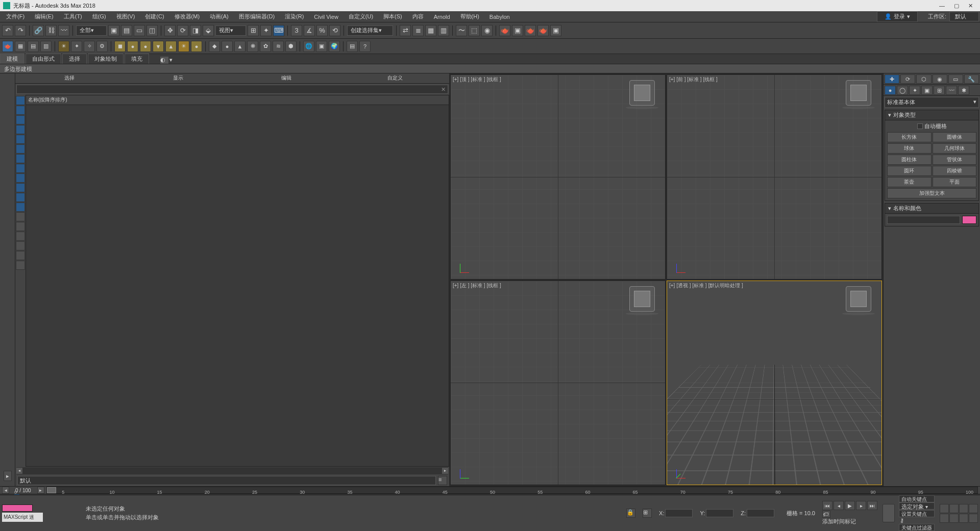  Describe the element at coordinates (214, 46) in the screenshot. I see `modifier-tool-1: ◆` at that location.